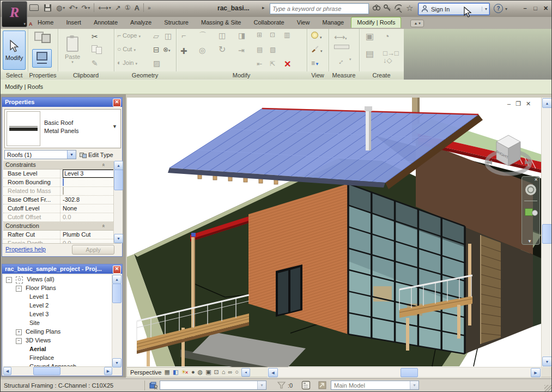 The width and height of the screenshot is (552, 392). I want to click on measure-icon: ⟷▾, so click(105, 8).